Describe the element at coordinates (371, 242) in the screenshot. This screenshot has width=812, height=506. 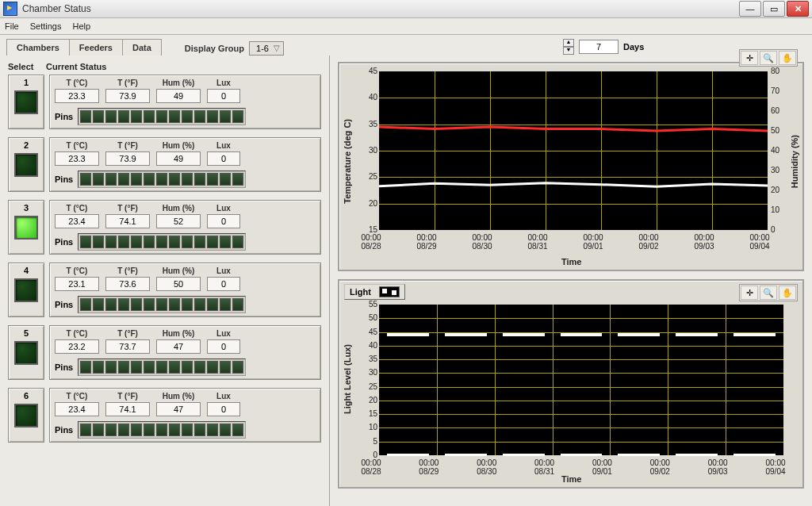
I see `x-tick: 00:00 08/28` at that location.